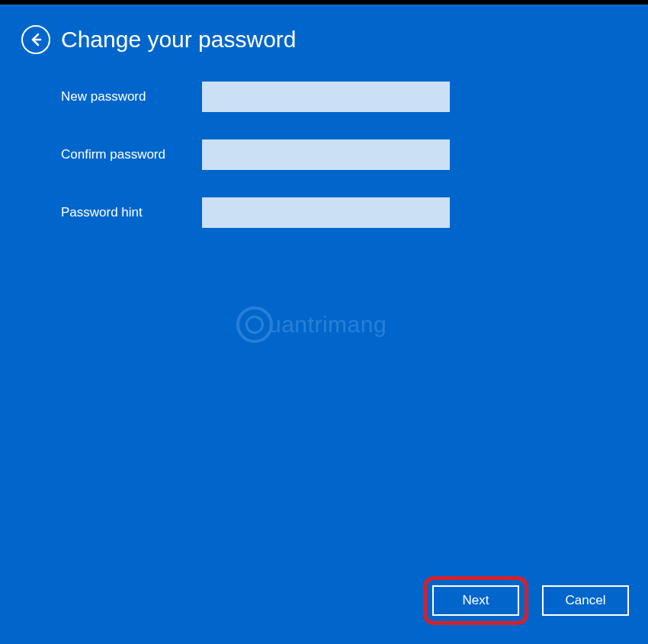 The image size is (648, 644). I want to click on new-password-label: New password, so click(131, 97).